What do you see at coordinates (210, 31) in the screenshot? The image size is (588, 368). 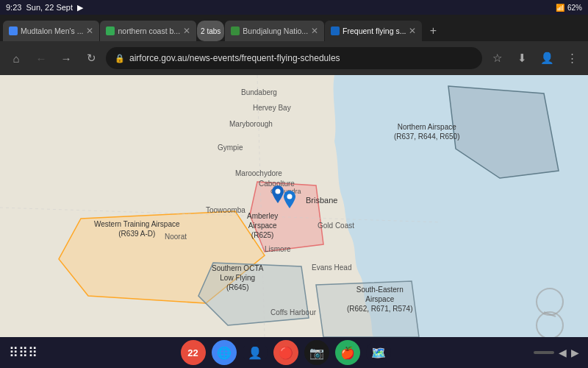 I see `tab-count-label: 2 tabs` at bounding box center [210, 31].